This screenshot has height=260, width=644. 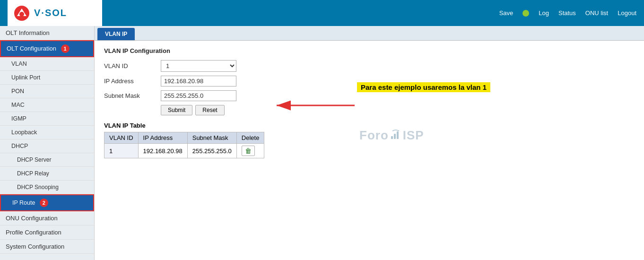 I want to click on tab-vlan-ip: VLAN IP, so click(x=116, y=34).